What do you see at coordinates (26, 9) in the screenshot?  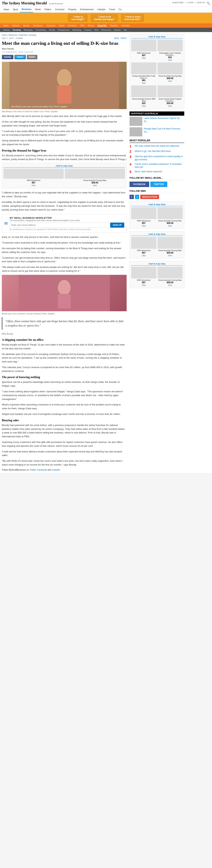 I see `nav-business: Business` at bounding box center [26, 9].